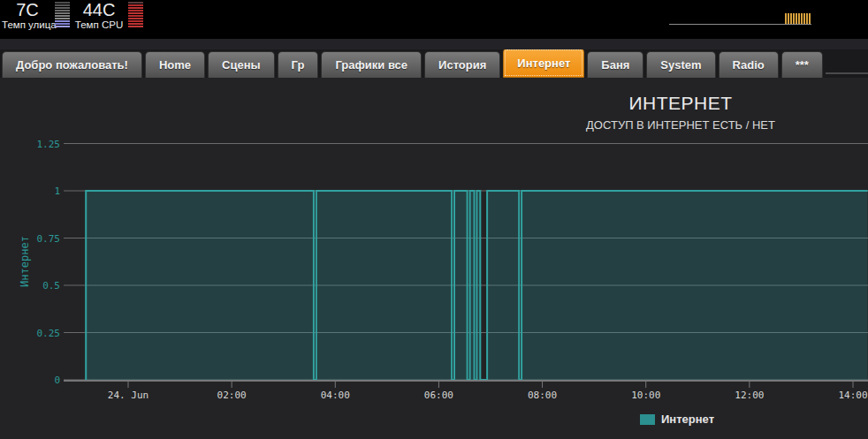  I want to click on svg-text: 14:00, so click(852, 396).